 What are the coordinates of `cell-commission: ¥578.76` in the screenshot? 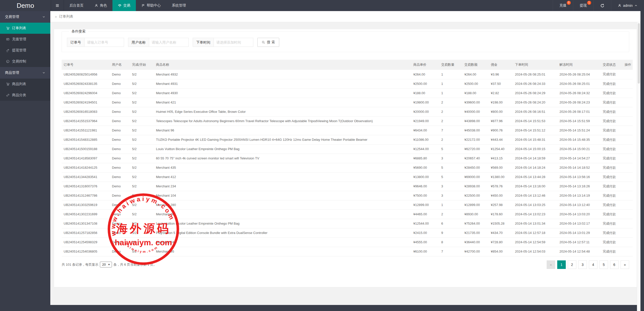 It's located at (501, 186).